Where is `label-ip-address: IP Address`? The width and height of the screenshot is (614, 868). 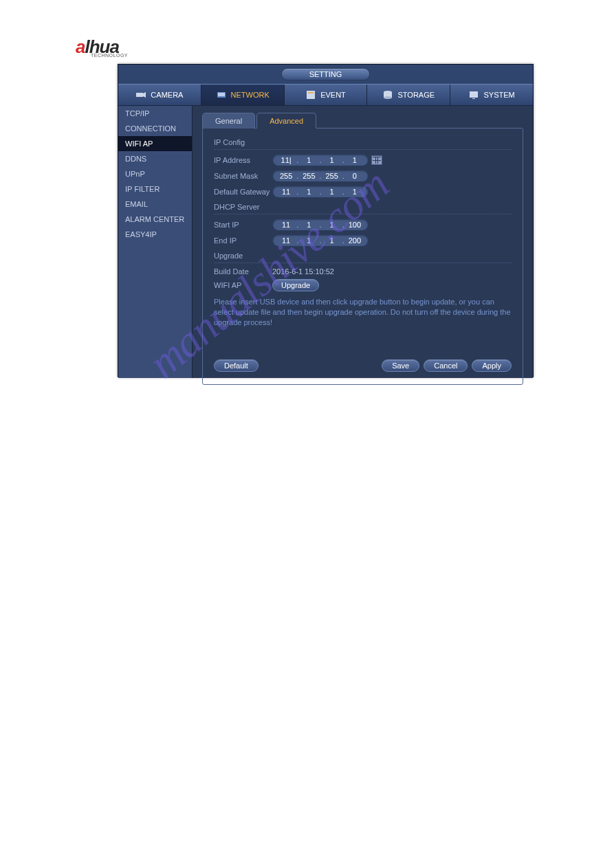
label-ip-address: IP Address is located at coordinates (243, 160).